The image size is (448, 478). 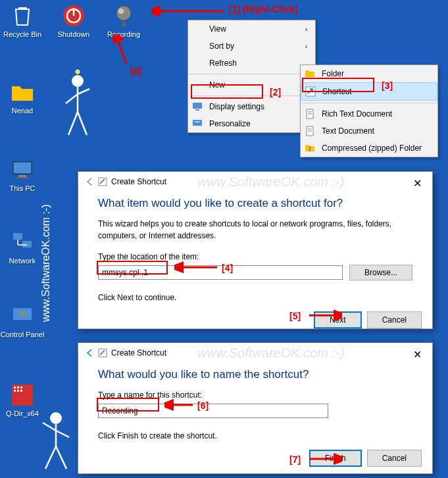 I want to click on network-icon: Network, so click(x=22, y=247).